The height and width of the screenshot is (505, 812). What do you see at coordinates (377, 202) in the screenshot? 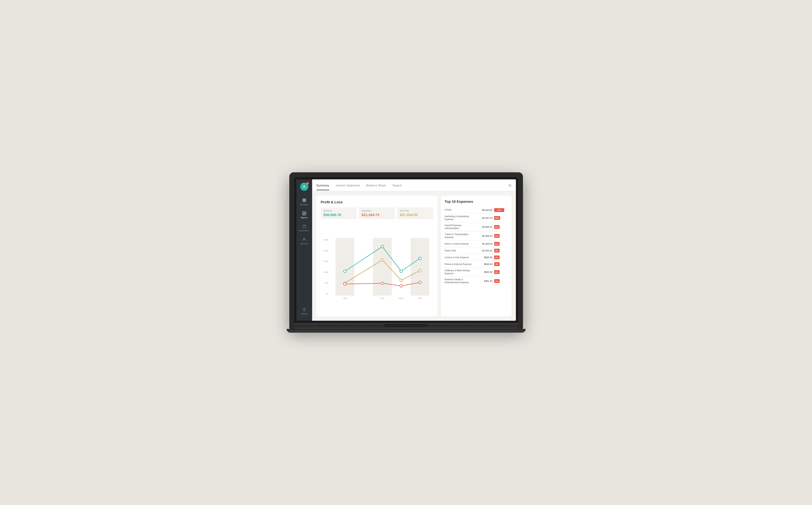
I see `pnl-title: Profit & Loss` at bounding box center [377, 202].